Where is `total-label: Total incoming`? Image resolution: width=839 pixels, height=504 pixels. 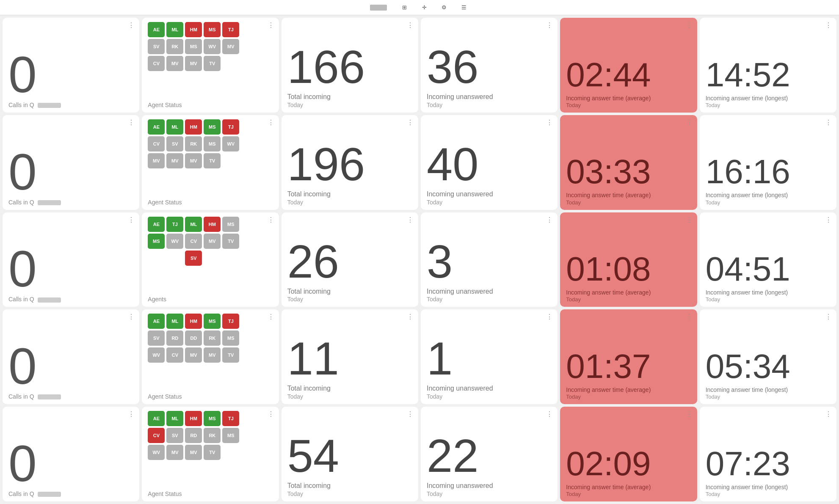
total-label: Total incoming is located at coordinates (309, 97).